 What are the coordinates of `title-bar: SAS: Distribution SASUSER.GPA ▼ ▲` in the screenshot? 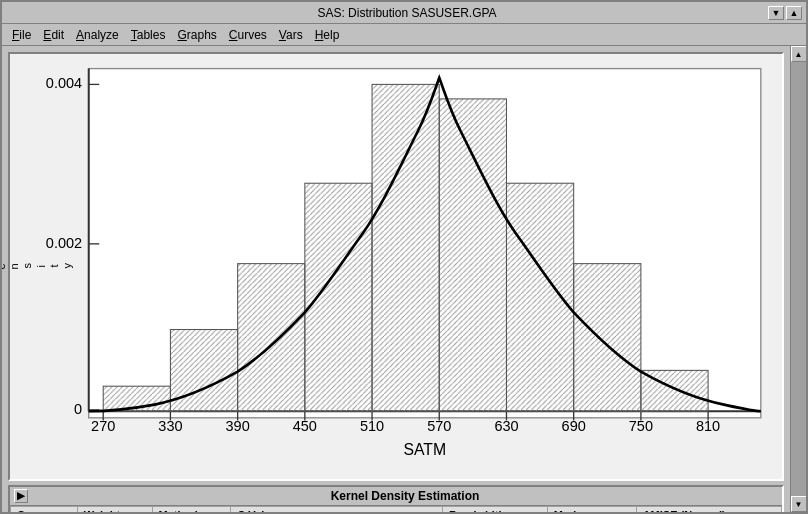 It's located at (404, 13).